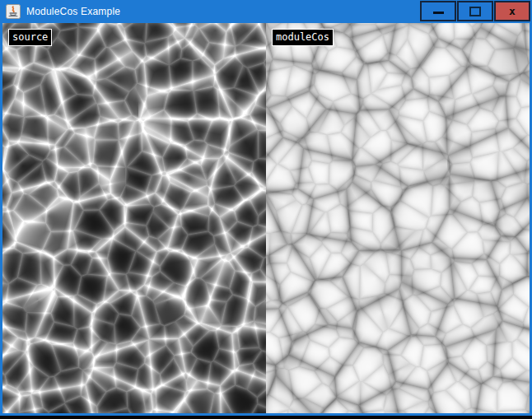 This screenshot has width=532, height=419. I want to click on titlebar: ModuleCos Example x, so click(266, 12).